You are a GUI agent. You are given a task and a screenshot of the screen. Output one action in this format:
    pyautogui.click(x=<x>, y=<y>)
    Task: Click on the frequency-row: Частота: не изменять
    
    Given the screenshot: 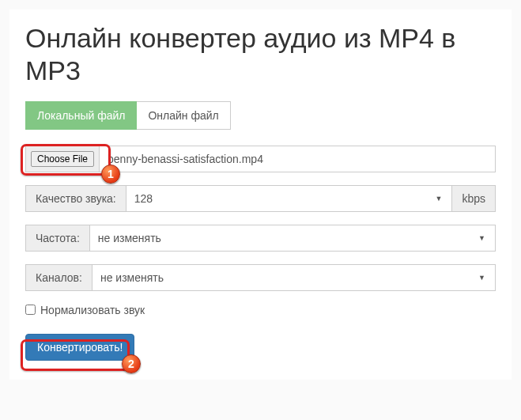 What is the action you would take?
    pyautogui.click(x=261, y=238)
    